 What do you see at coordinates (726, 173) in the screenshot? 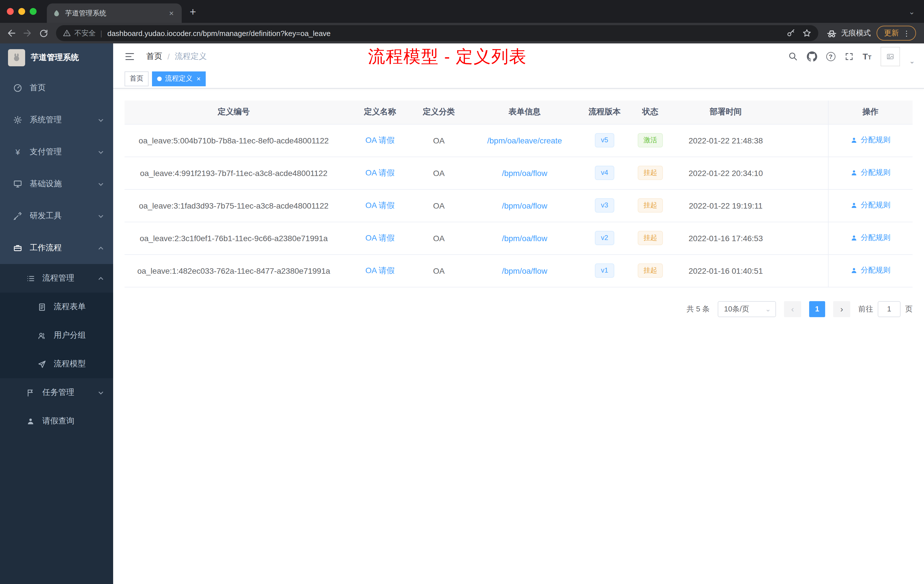
I see `cell-deploy-time: 2022-01-22 20:34:10` at bounding box center [726, 173].